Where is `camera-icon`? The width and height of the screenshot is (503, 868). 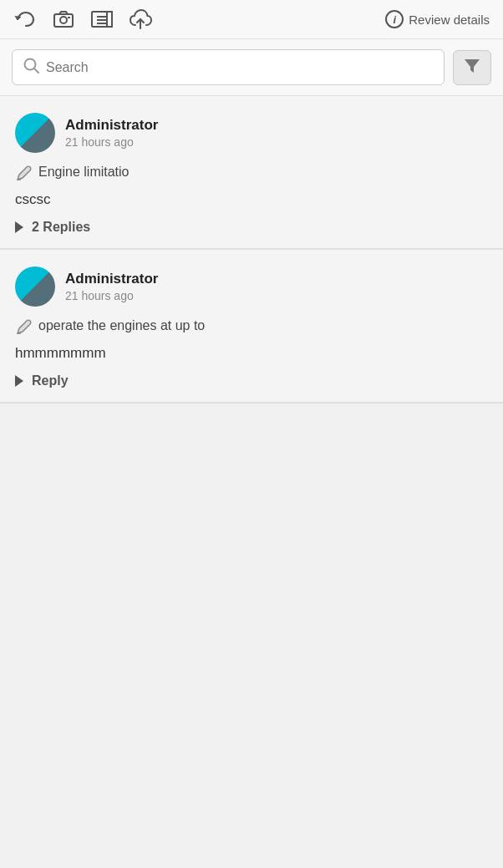
camera-icon is located at coordinates (64, 19).